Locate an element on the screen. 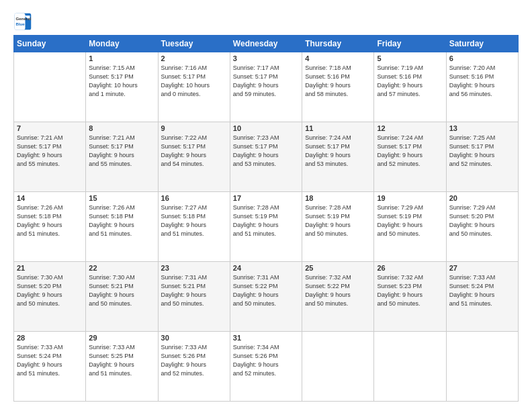  calendar-cell: 5Sunrise: 7:19 AMSunset: 5:16 PMDaylight… is located at coordinates (410, 87).